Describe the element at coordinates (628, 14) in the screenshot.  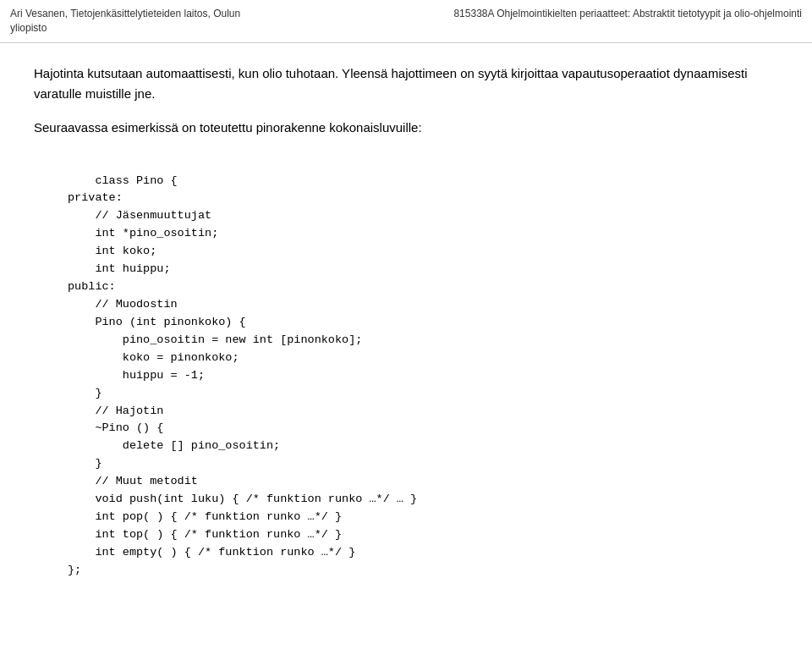
I see `header-right: 815338A Ohjelmointikielten periaatteet: …` at that location.